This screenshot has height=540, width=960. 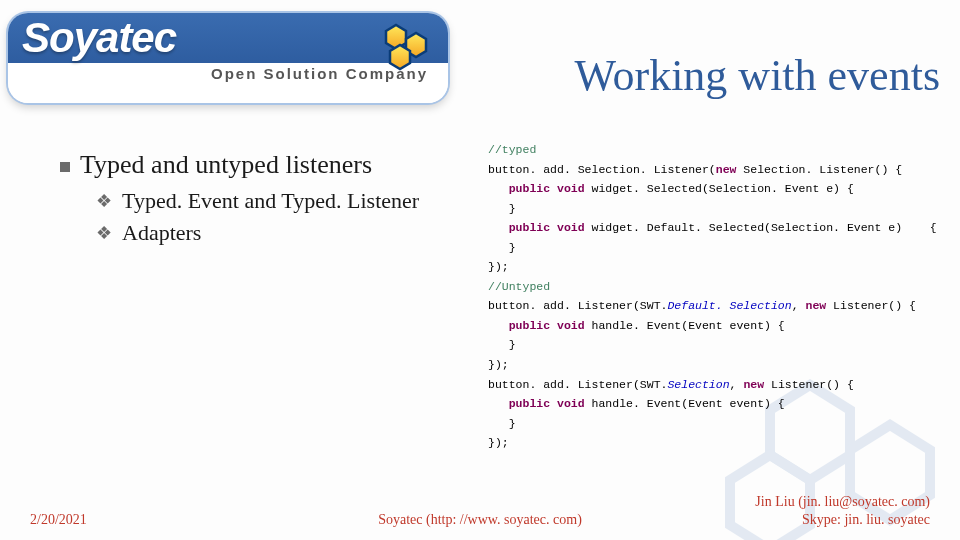 What do you see at coordinates (602, 170) in the screenshot?
I see `code-text: button. add. Selection. Listener(` at bounding box center [602, 170].